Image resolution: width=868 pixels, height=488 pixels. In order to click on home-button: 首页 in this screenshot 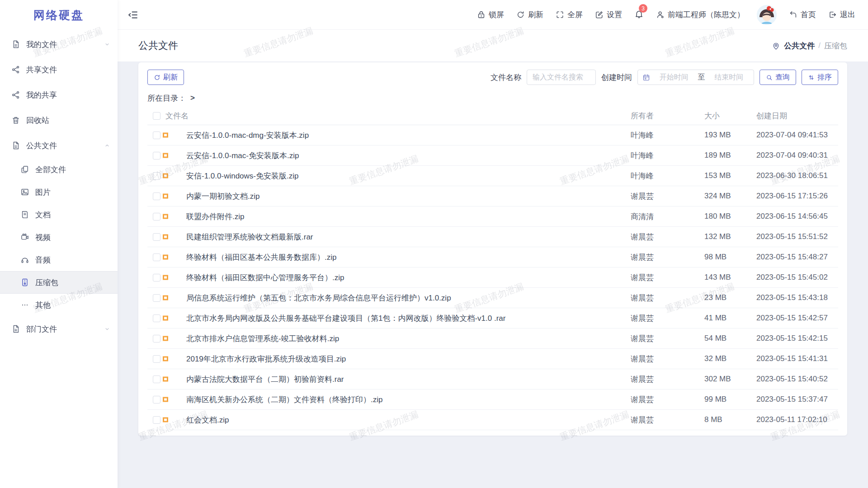, I will do `click(802, 14)`.